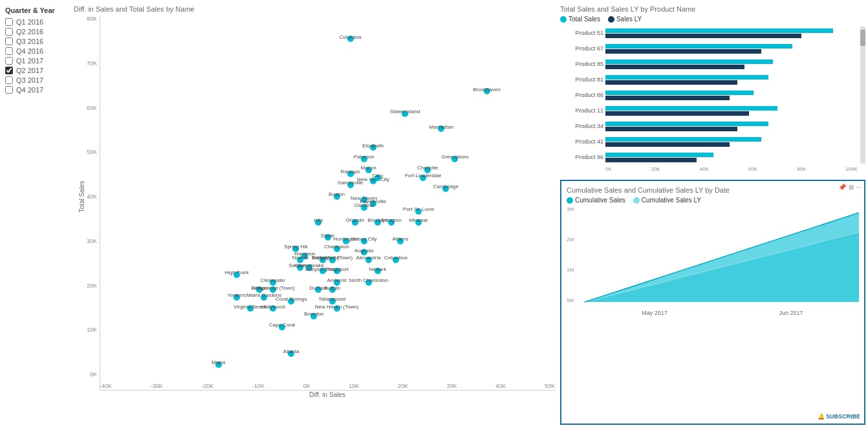 The image size is (868, 430). Describe the element at coordinates (332, 257) in the screenshot. I see `scatter-dot-label: Miami` at that location.